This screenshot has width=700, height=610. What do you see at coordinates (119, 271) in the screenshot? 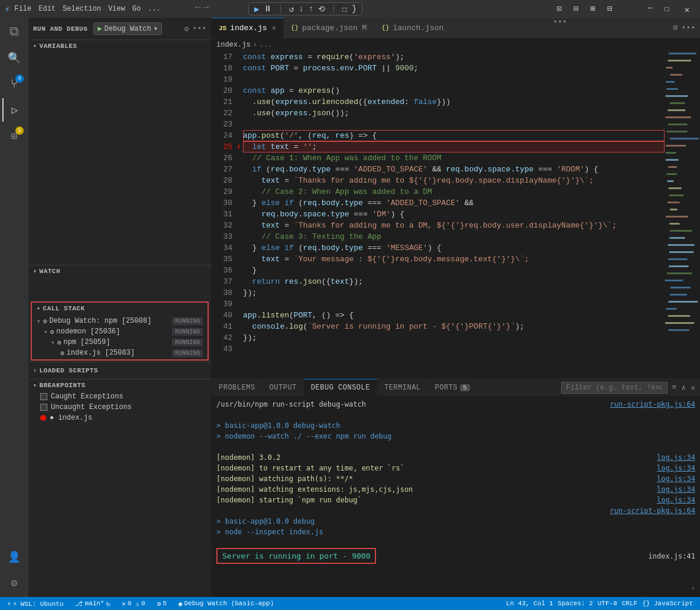
I see `watch-header: ▾ WATCH` at bounding box center [119, 271].